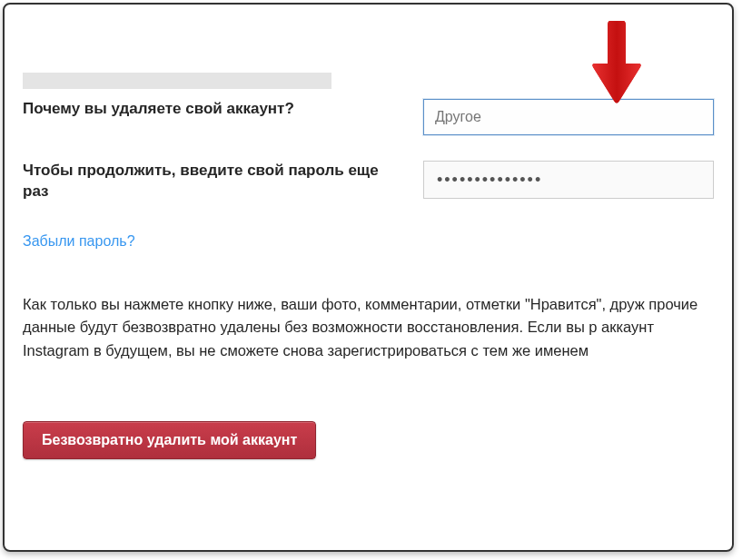 Image resolution: width=742 pixels, height=560 pixels. What do you see at coordinates (458, 117) in the screenshot?
I see `reason-select-value: Другое` at bounding box center [458, 117].